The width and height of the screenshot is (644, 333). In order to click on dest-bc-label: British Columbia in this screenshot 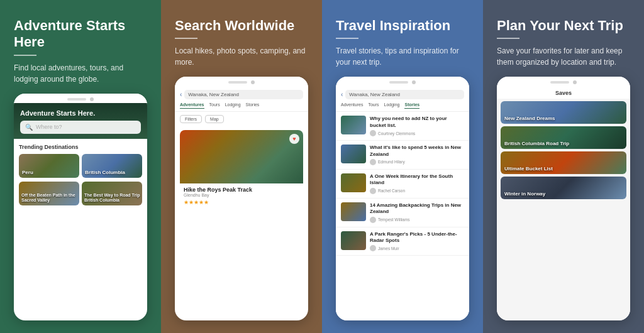, I will do `click(105, 172)`.